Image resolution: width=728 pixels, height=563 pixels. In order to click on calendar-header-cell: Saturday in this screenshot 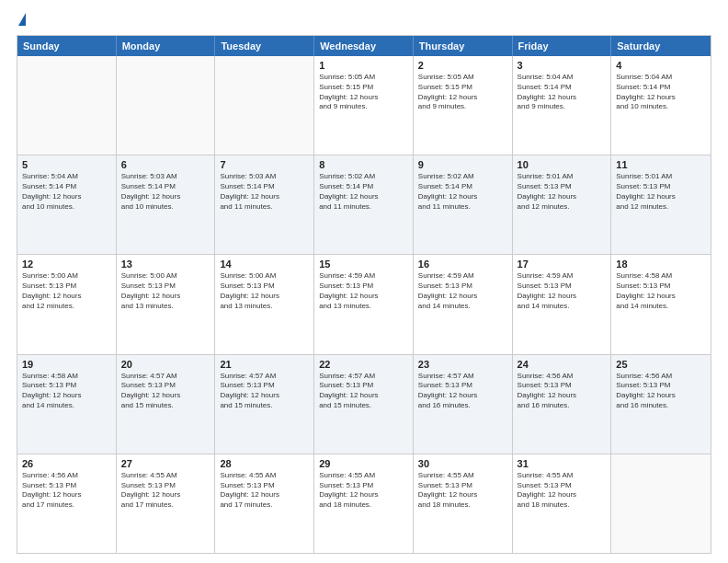, I will do `click(661, 46)`.